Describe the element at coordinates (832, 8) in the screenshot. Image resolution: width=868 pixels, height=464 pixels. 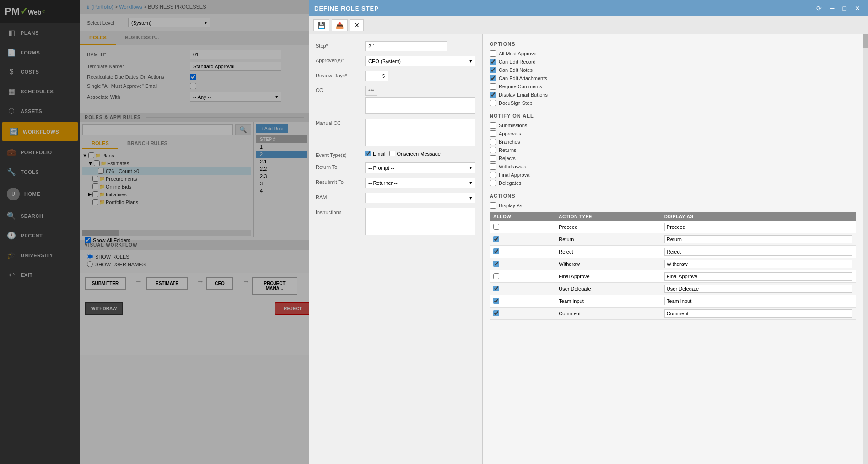
I see `minimize-button: ─` at that location.